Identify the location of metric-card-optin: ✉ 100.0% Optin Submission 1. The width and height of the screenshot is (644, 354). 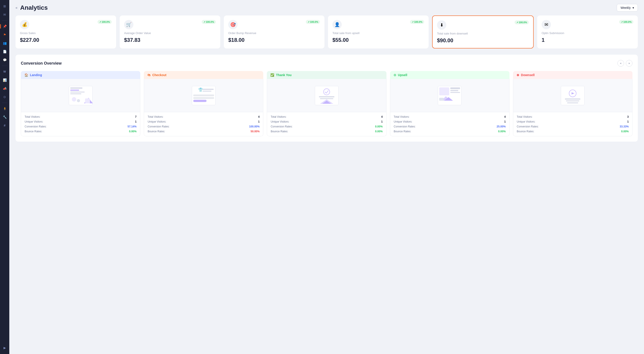
(588, 32).